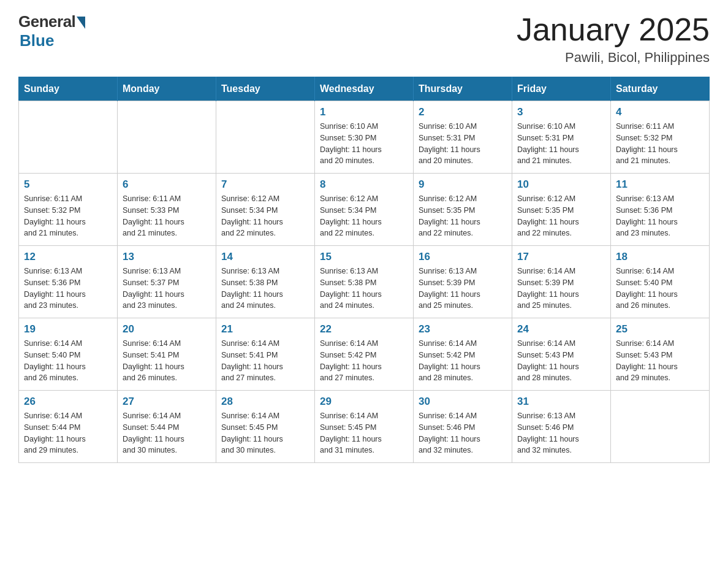 This screenshot has width=728, height=563. I want to click on calendar-cell: 17Sunrise: 6:14 AM Sunset: 5:39 PM Dayli…, so click(561, 282).